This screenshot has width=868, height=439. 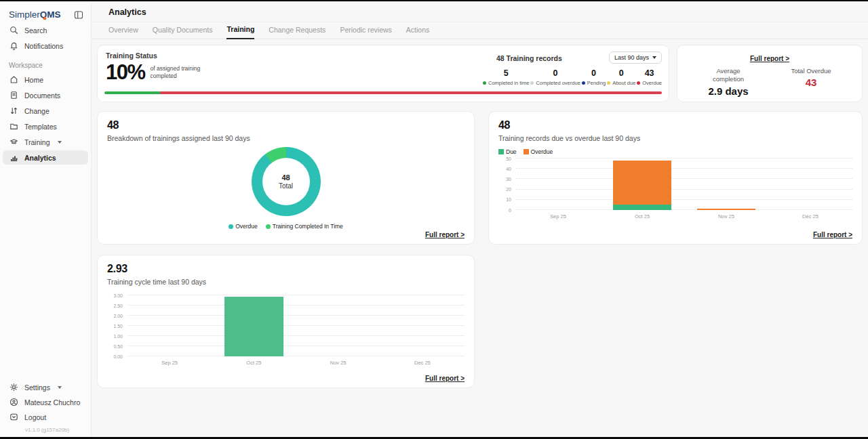 I want to click on change-arrows-icon, so click(x=14, y=111).